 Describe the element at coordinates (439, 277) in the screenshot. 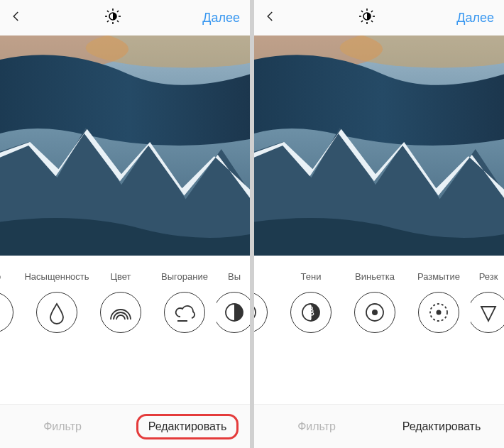

I see `tool-label: Размытие` at that location.